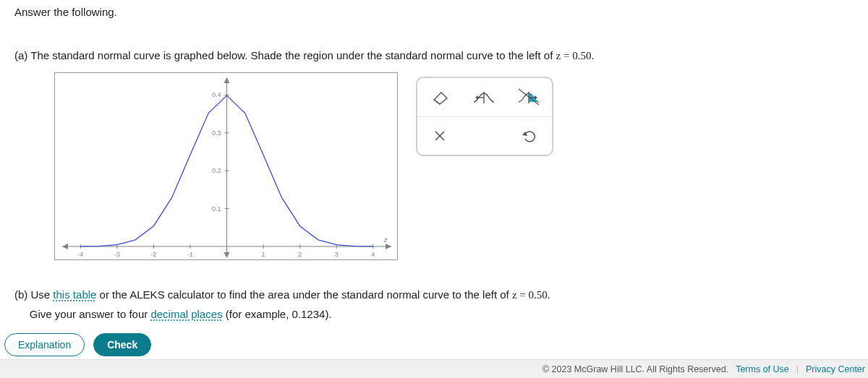  Describe the element at coordinates (434, 369) in the screenshot. I see `footer: © 2023 McGraw Hill LLC. All Rights Reser…` at that location.